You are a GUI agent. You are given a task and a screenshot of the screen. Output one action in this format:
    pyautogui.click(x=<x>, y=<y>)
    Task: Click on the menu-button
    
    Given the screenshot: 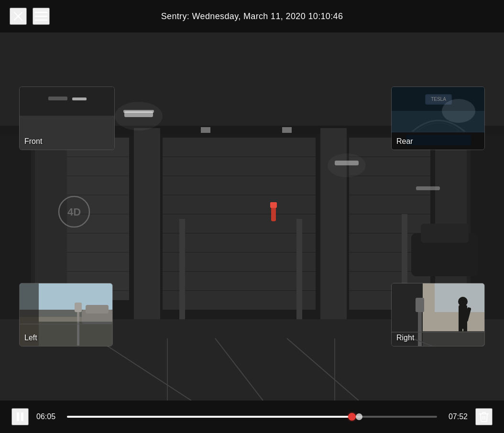 What is the action you would take?
    pyautogui.click(x=41, y=16)
    